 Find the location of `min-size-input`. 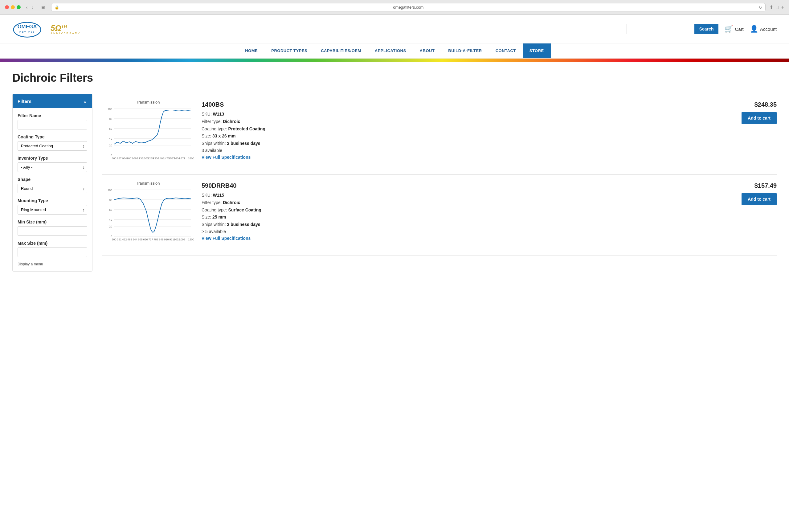

min-size-input is located at coordinates (52, 231).